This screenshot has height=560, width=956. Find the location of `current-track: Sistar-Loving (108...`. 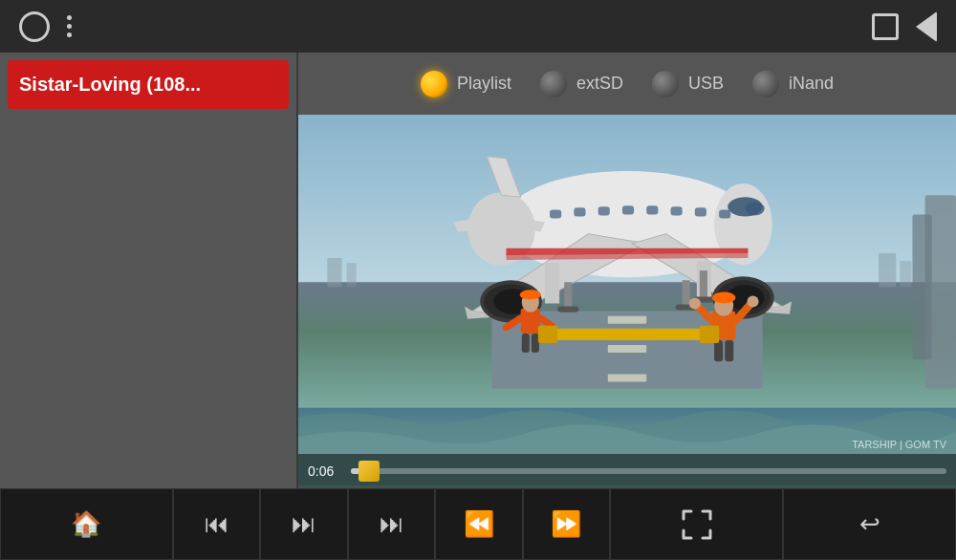

current-track: Sistar-Loving (108... is located at coordinates (148, 84).